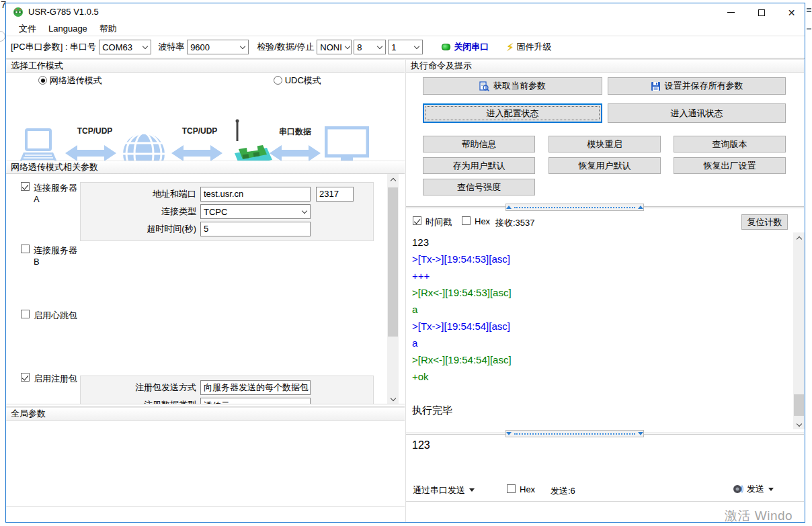  What do you see at coordinates (602, 259) in the screenshot?
I see `log-line: >[Tx->][19:54:53][asc]` at bounding box center [602, 259].